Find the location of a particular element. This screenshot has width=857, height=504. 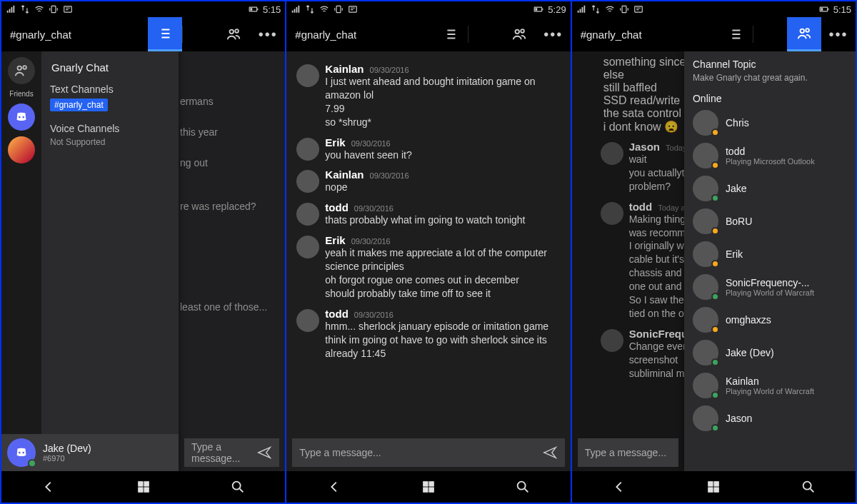

member-item: Erik is located at coordinates (770, 254).